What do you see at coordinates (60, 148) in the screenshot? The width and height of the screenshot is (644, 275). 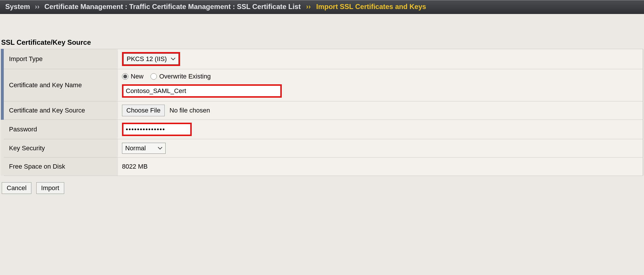 I see `label-key-security: Key Security` at bounding box center [60, 148].